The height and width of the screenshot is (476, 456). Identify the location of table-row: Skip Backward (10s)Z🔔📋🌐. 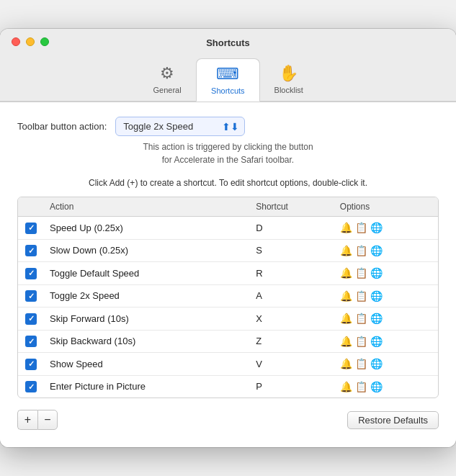
(228, 341).